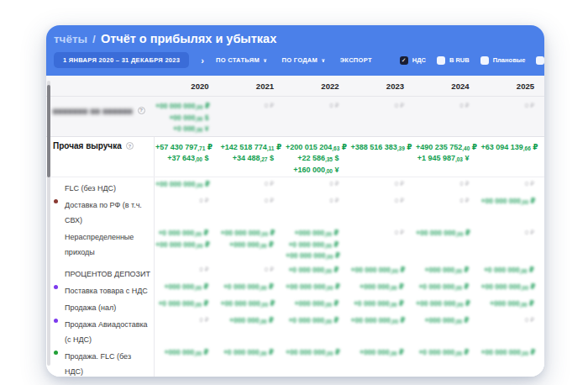 Image resolution: width=588 pixels, height=385 pixels. Describe the element at coordinates (402, 148) in the screenshot. I see `decimal-digits: ,39` at that location.